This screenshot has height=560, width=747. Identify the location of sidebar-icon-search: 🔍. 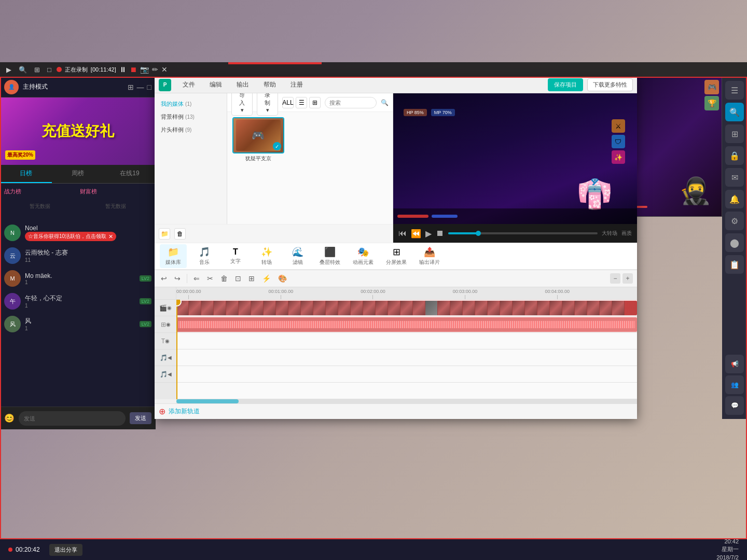
(735, 112).